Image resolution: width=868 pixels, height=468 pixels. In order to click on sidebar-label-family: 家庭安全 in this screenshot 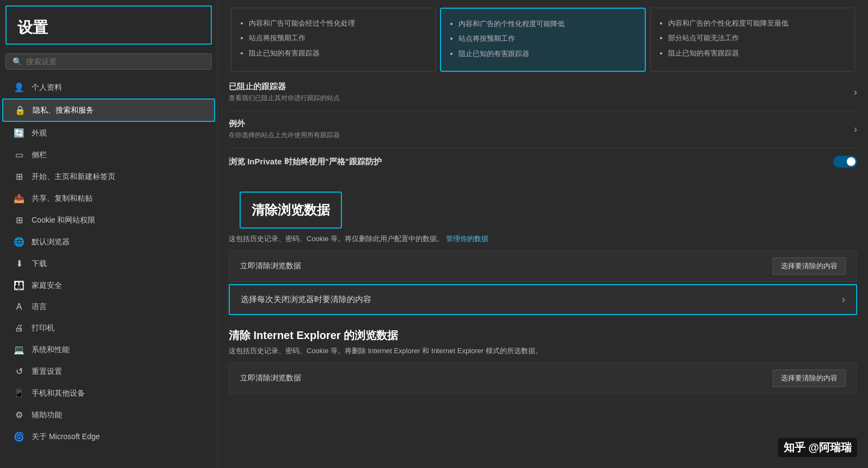, I will do `click(47, 286)`.